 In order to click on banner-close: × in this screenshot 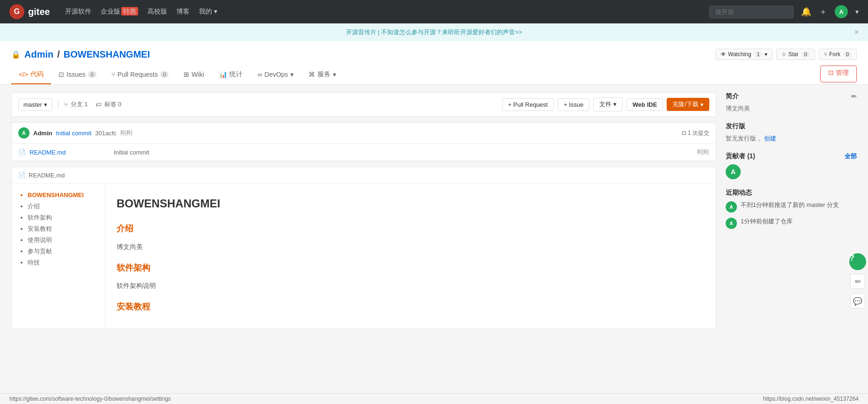, I will do `click(857, 32)`.